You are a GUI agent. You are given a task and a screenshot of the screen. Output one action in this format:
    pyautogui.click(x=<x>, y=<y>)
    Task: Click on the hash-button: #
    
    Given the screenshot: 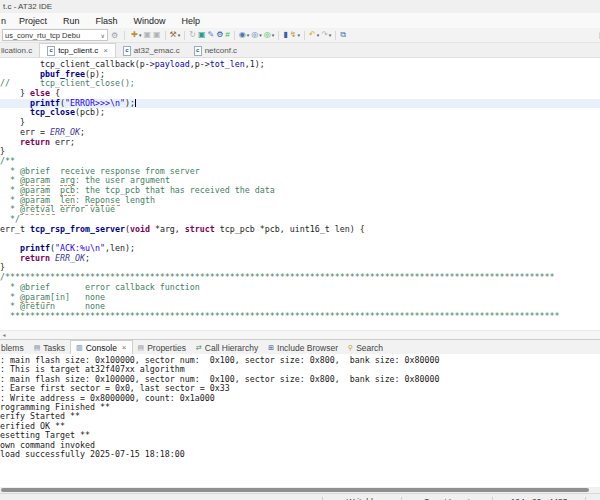 What is the action you would take?
    pyautogui.click(x=227, y=35)
    